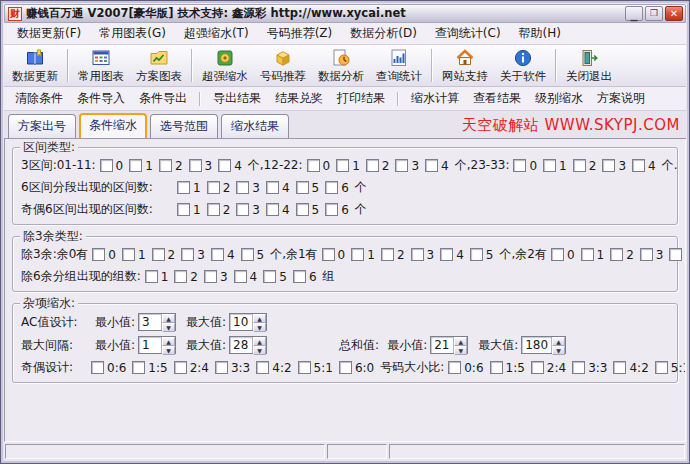  What do you see at coordinates (255, 126) in the screenshot?
I see `tab-shrink-result: 缩水结果` at bounding box center [255, 126].